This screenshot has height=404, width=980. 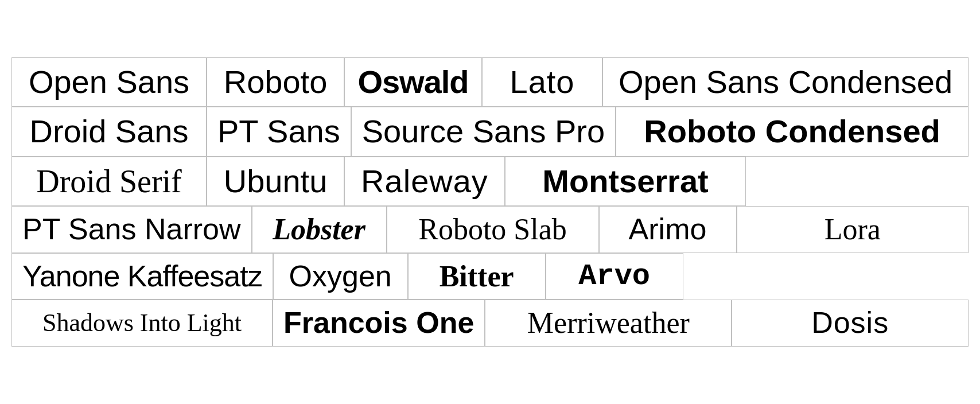 I want to click on font-row-6: Shadows Into Light Francois One Merriwea…, so click(x=490, y=323).